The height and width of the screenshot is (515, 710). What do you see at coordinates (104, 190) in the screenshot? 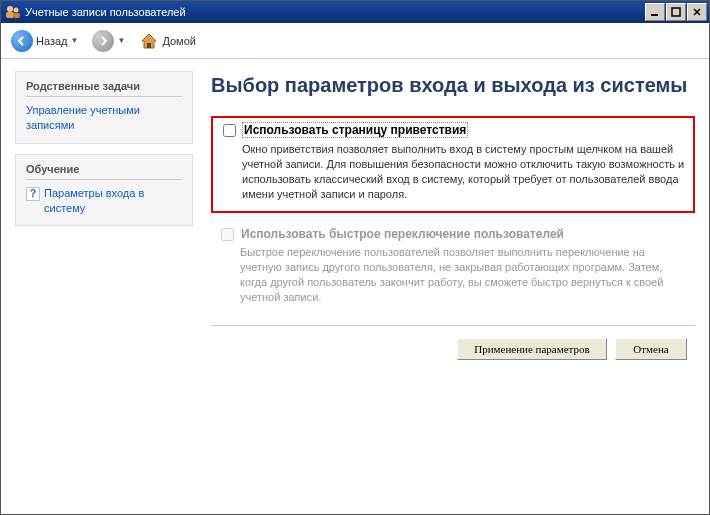
I see `learn-panel: Обучение ? Параметры входа в систему` at bounding box center [104, 190].